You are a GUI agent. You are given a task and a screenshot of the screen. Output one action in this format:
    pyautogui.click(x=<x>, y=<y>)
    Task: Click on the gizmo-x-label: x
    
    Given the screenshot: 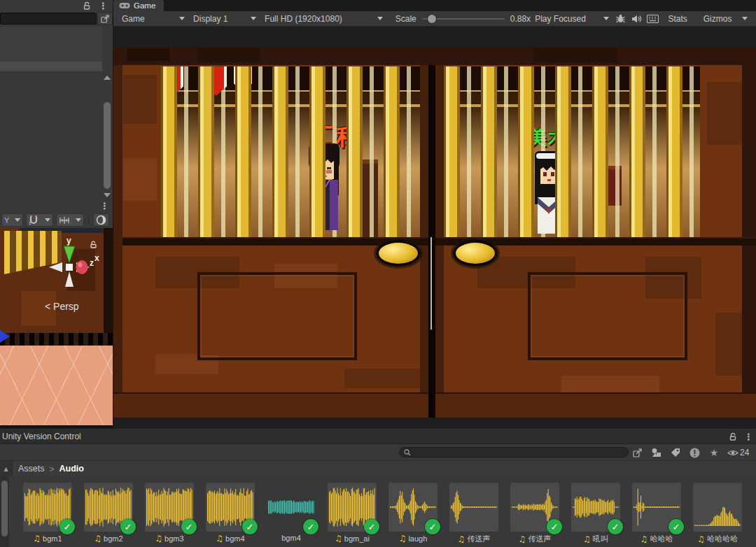 What is the action you would take?
    pyautogui.click(x=97, y=258)
    